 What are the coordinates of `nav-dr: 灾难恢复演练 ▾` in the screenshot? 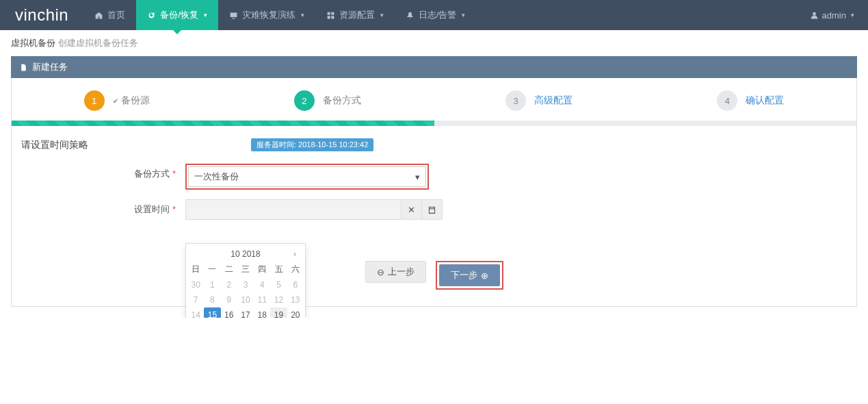 It's located at (267, 15).